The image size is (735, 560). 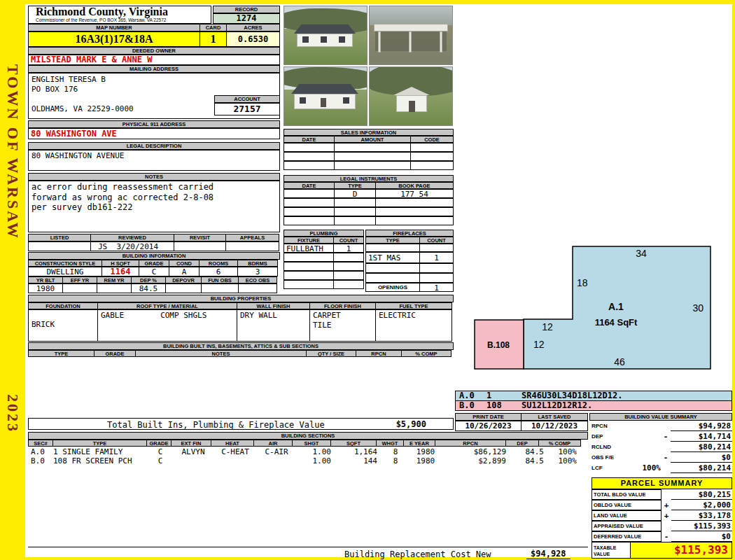 What do you see at coordinates (620, 362) in the screenshot?
I see `dim-bottom: 46` at bounding box center [620, 362].